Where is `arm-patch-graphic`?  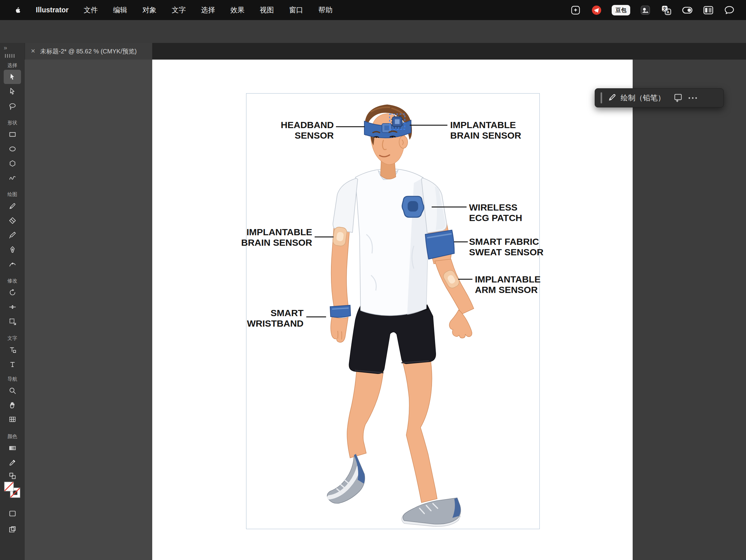 arm-patch-graphic is located at coordinates (340, 237).